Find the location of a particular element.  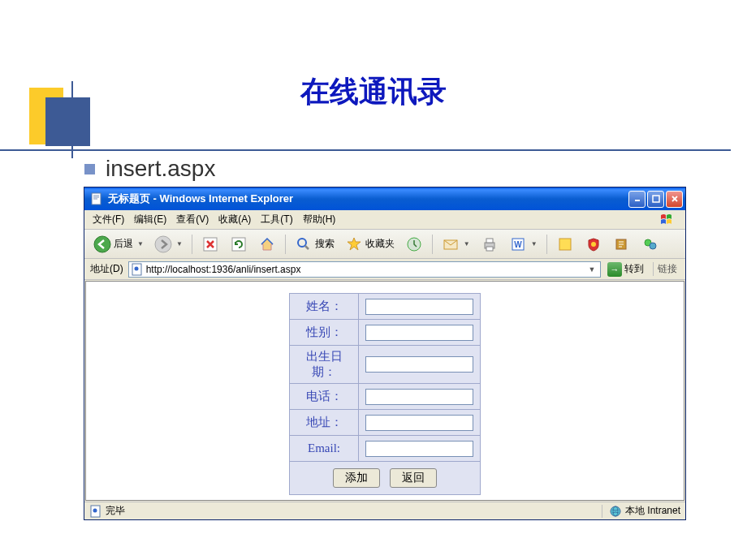

slide-title: 在线通讯录 is located at coordinates (374, 93).